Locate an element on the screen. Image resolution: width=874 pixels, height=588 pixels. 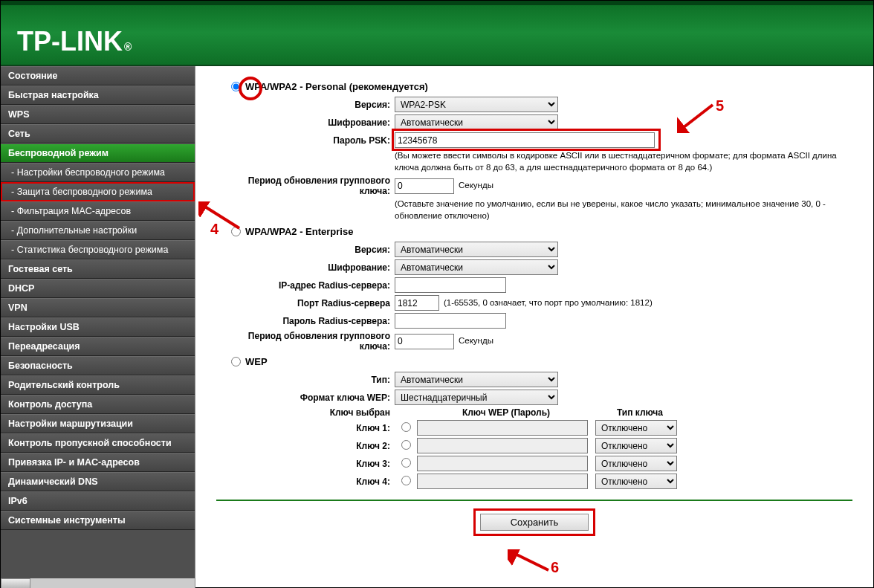
section-title-personal: WPA/WPA2 - Personal (рекомендуется) is located at coordinates (337, 86).